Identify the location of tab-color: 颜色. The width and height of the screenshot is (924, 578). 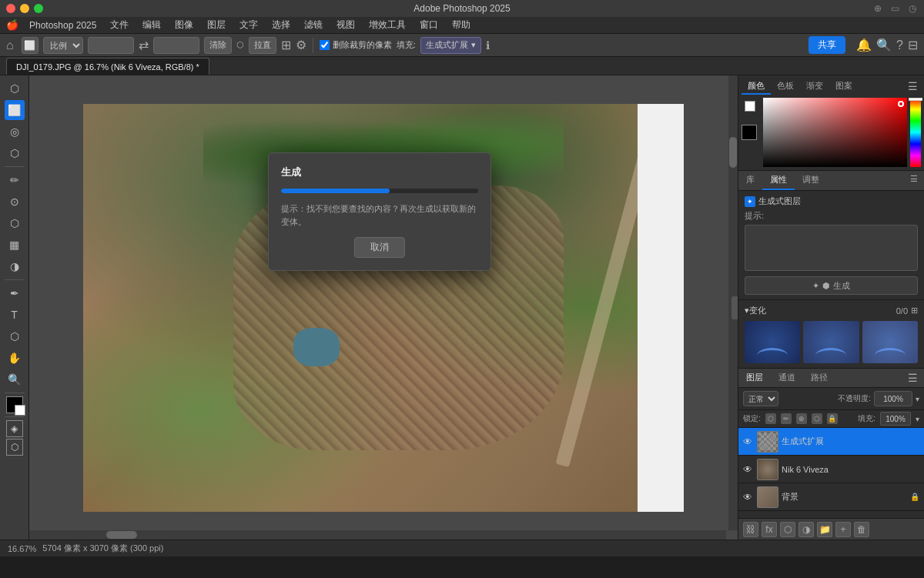
(756, 86).